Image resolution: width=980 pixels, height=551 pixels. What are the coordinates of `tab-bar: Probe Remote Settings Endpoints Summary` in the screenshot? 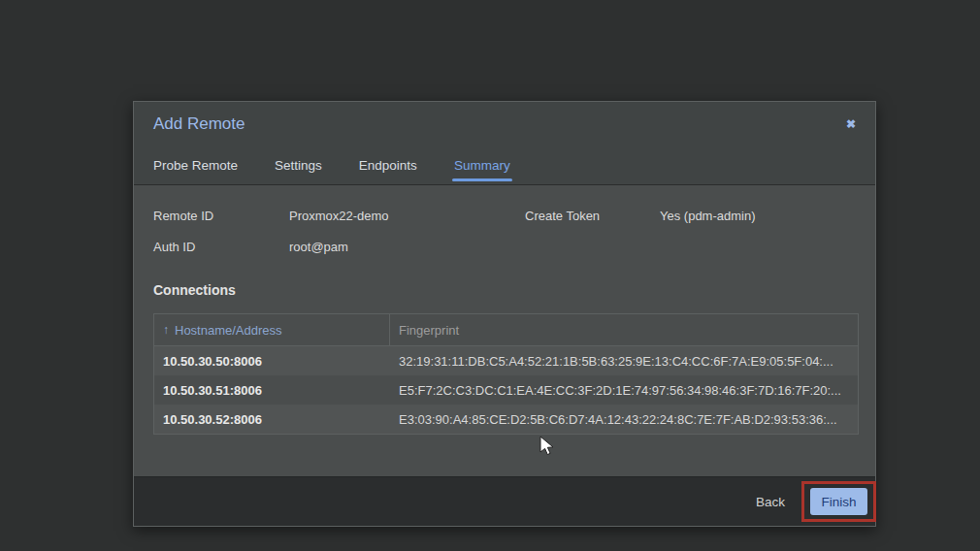 It's located at (505, 166).